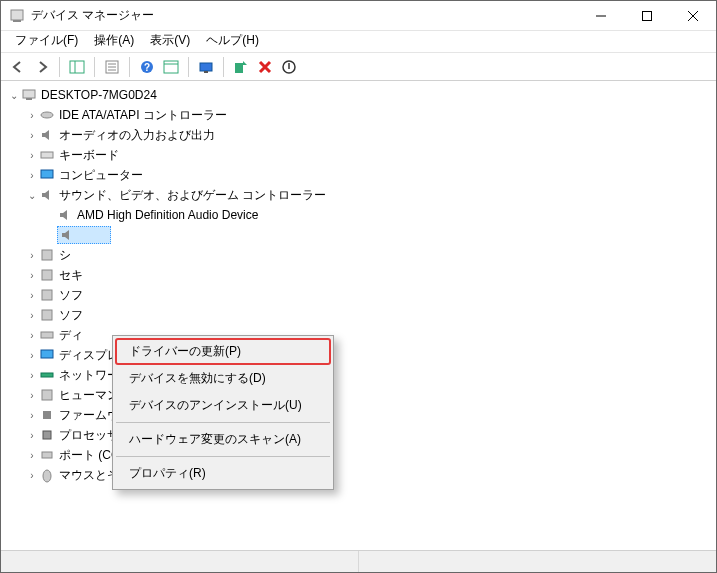  What do you see at coordinates (101, 175) in the screenshot?
I see `tree-item-label: コンピューター` at bounding box center [101, 175].